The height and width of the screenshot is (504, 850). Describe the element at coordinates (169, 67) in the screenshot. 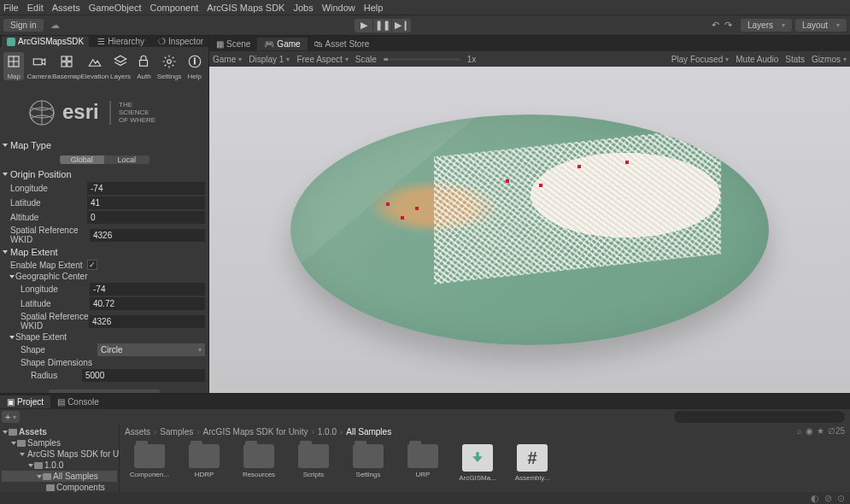

I see `tool-settings: Settings` at that location.